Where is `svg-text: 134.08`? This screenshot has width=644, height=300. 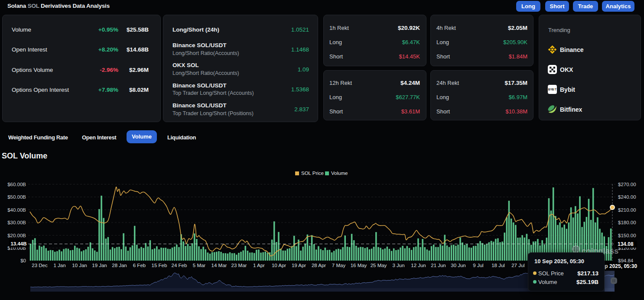
svg-text: 134.08 is located at coordinates (626, 244).